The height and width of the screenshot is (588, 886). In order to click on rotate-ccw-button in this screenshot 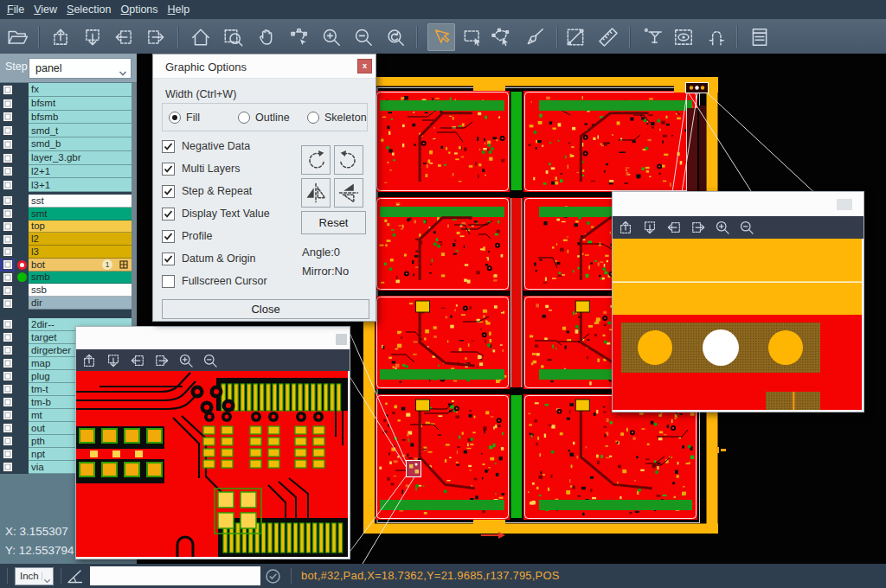, I will do `click(349, 160)`.